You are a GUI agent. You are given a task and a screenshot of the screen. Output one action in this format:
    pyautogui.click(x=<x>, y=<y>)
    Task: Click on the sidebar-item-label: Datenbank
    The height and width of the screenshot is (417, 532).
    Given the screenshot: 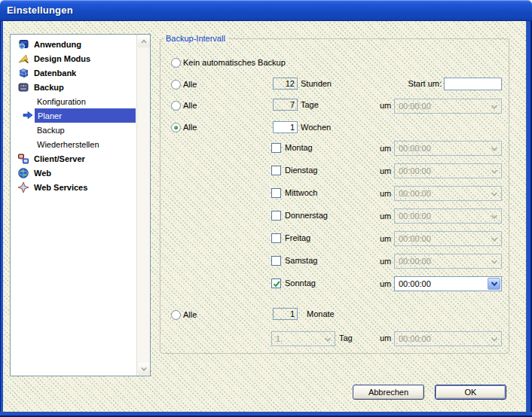 What is the action you would take?
    pyautogui.click(x=55, y=73)
    